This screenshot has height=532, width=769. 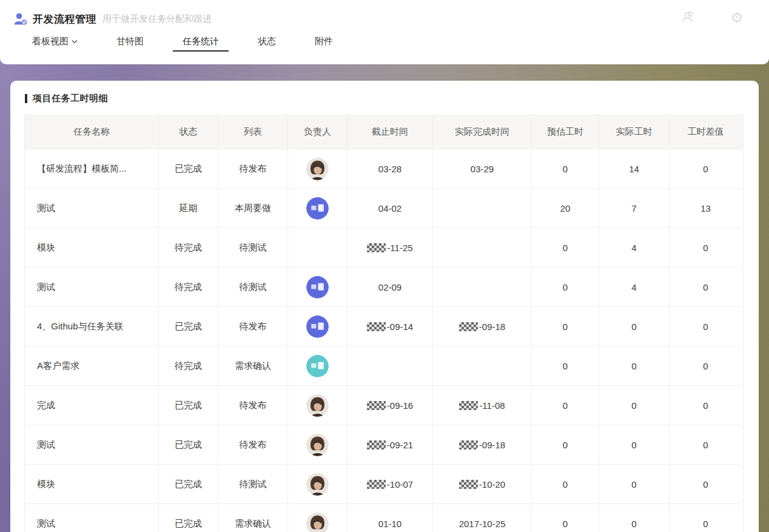 What do you see at coordinates (50, 41) in the screenshot?
I see `tab-label: 看板视图` at bounding box center [50, 41].